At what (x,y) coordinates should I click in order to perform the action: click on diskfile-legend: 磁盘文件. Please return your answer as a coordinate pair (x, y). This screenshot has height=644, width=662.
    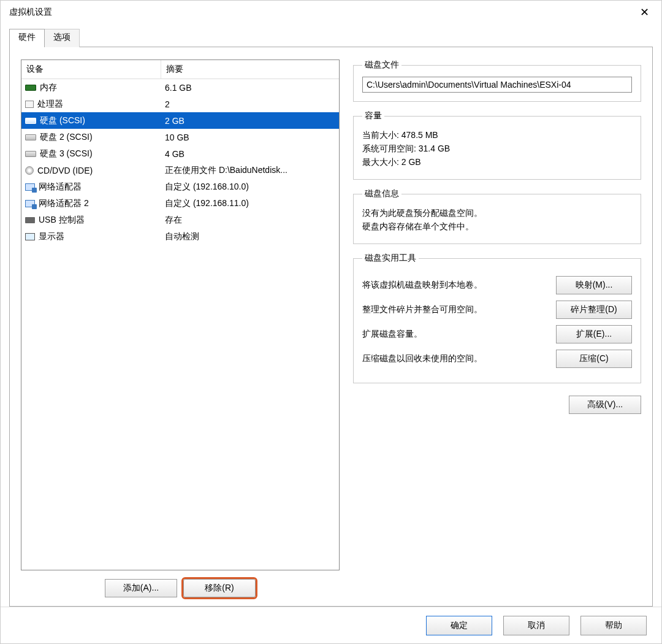
    Looking at the image, I should click on (382, 65).